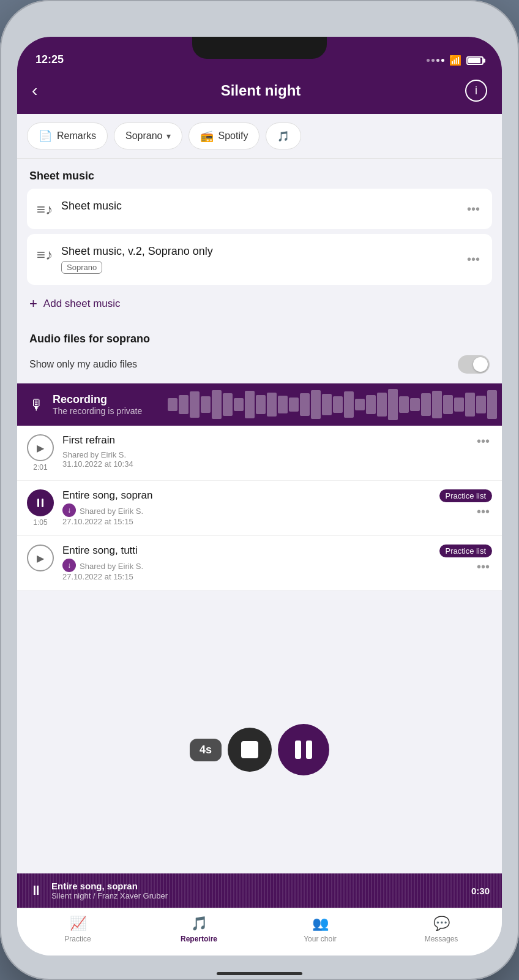 This screenshot has width=519, height=980. What do you see at coordinates (260, 136) in the screenshot?
I see `toolbar: 📄 Remarks Soprano ▾ 📻 Spotify 🎵` at bounding box center [260, 136].